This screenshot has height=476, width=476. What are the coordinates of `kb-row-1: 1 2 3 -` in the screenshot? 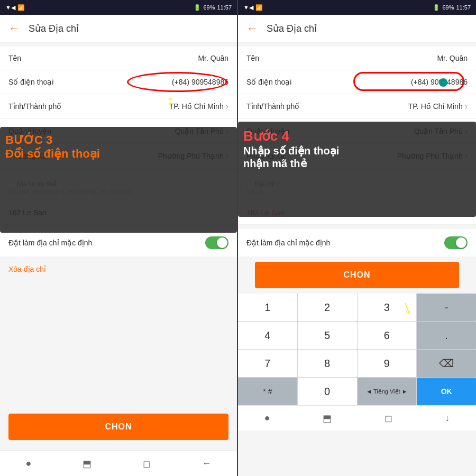 It's located at (357, 307).